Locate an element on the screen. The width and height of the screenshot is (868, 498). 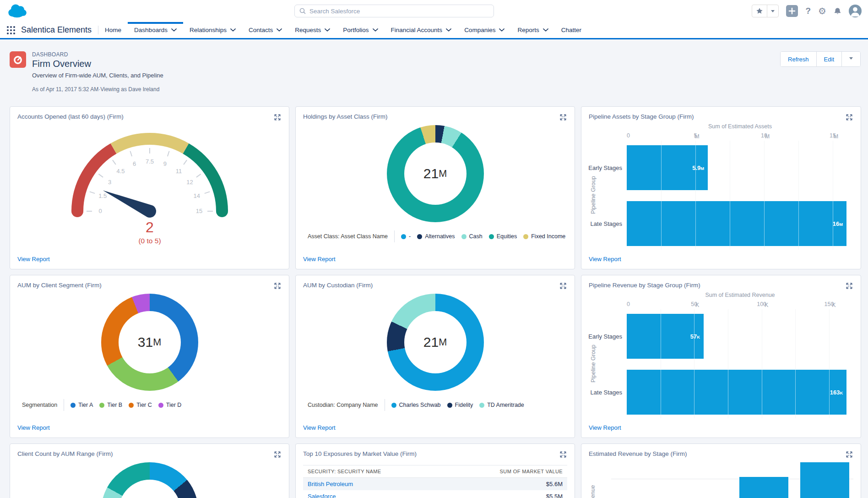
setup-button: ⚙ is located at coordinates (822, 11).